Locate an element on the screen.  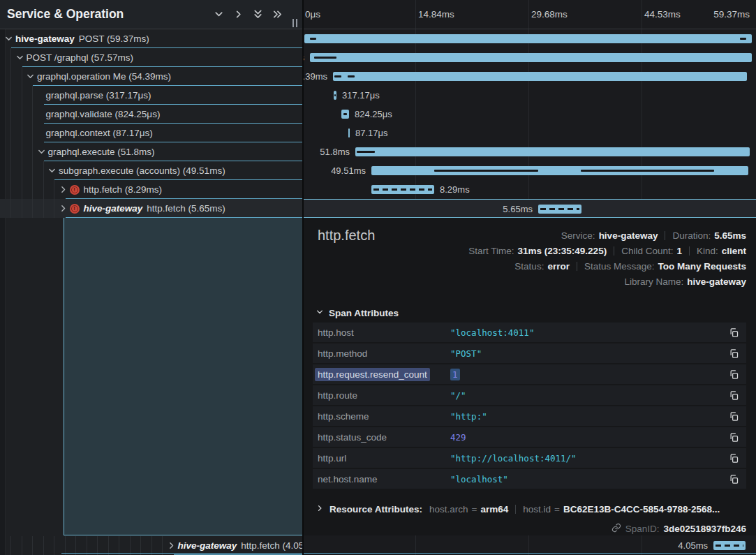
attribute-row: http.route"/" is located at coordinates (529, 395).